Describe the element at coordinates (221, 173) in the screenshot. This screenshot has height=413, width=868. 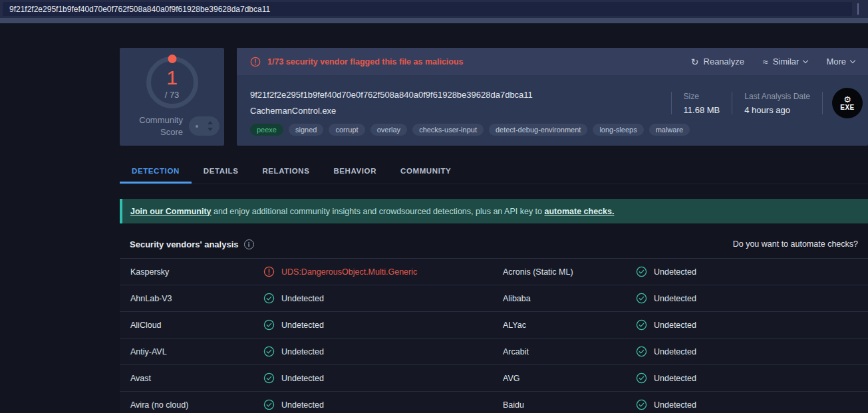
I see `tab-details: DETAILS` at that location.